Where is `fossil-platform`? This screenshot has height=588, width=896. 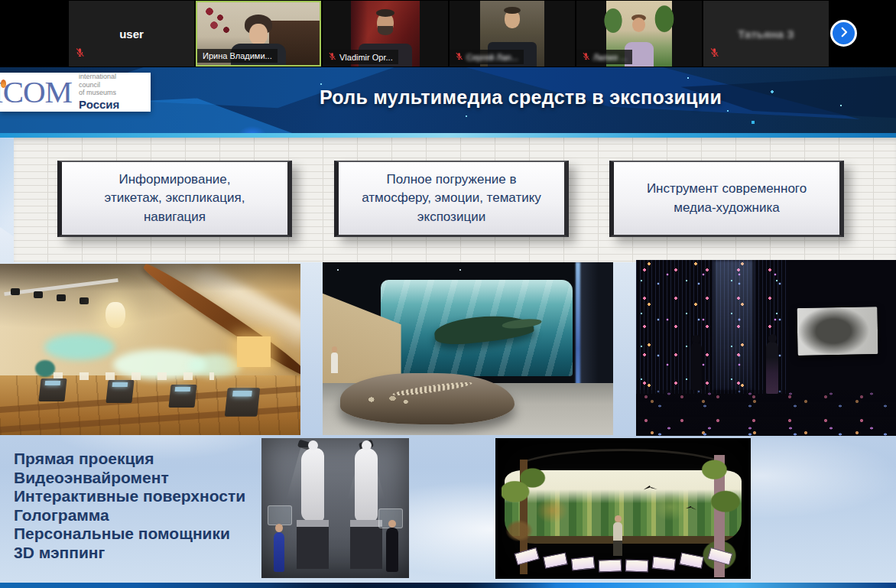 fossil-platform is located at coordinates (427, 399).